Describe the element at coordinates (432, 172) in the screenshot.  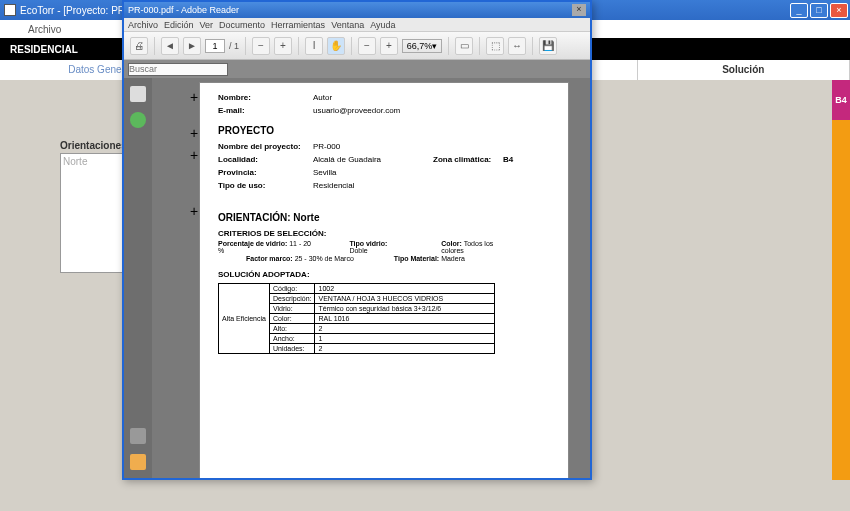
I see `doc-prov-val: Sevilla` at that location.